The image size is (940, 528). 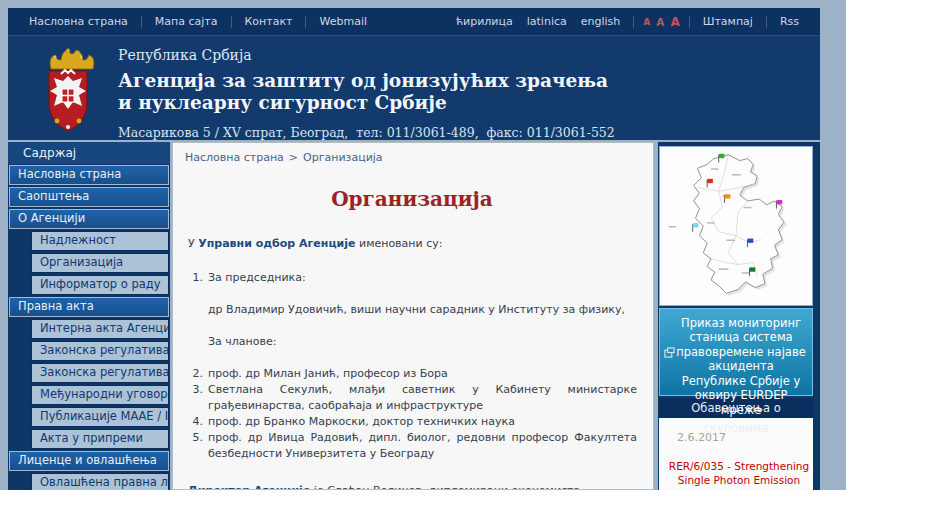 I want to click on sidebar-item-11: Међународни уговори, so click(x=100, y=395).